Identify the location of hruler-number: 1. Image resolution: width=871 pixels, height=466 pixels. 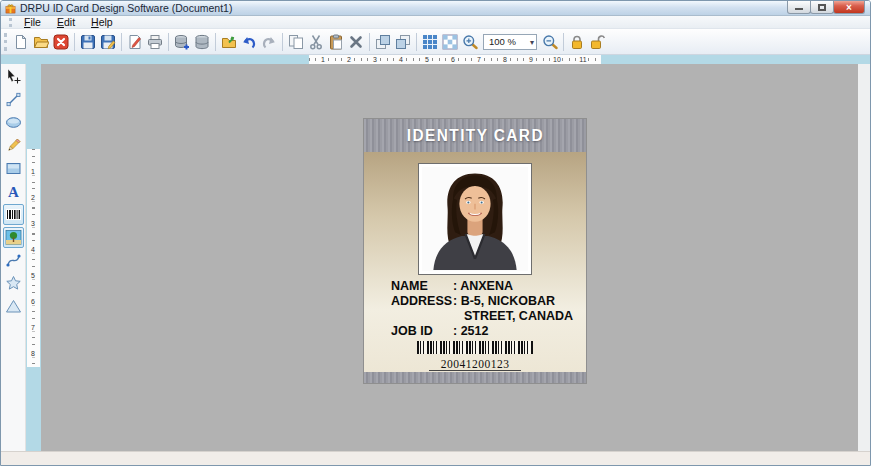
(323, 60).